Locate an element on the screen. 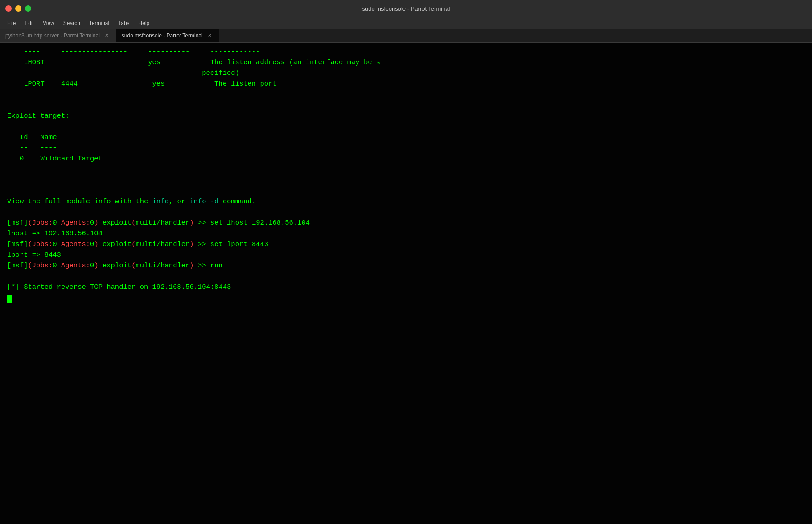 The height and width of the screenshot is (524, 812). terminal-line-lhost-cont: pecified) is located at coordinates (406, 73).